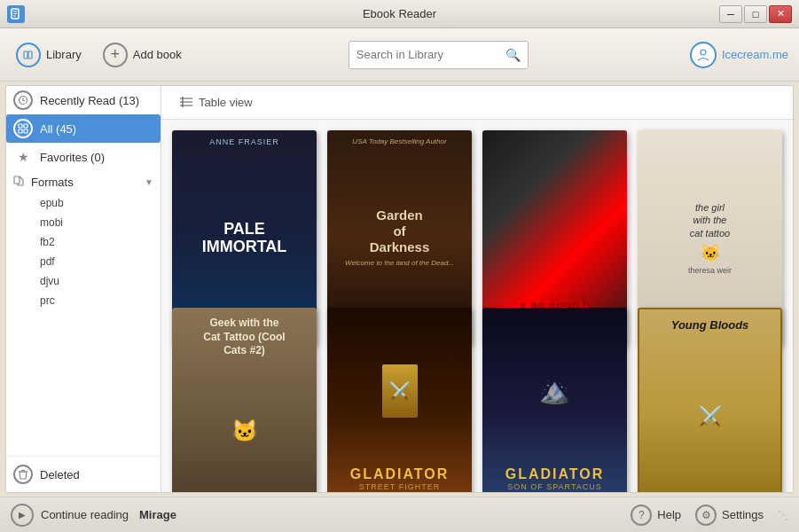 Image resolution: width=799 pixels, height=532 pixels. I want to click on add-icon: +, so click(115, 55).